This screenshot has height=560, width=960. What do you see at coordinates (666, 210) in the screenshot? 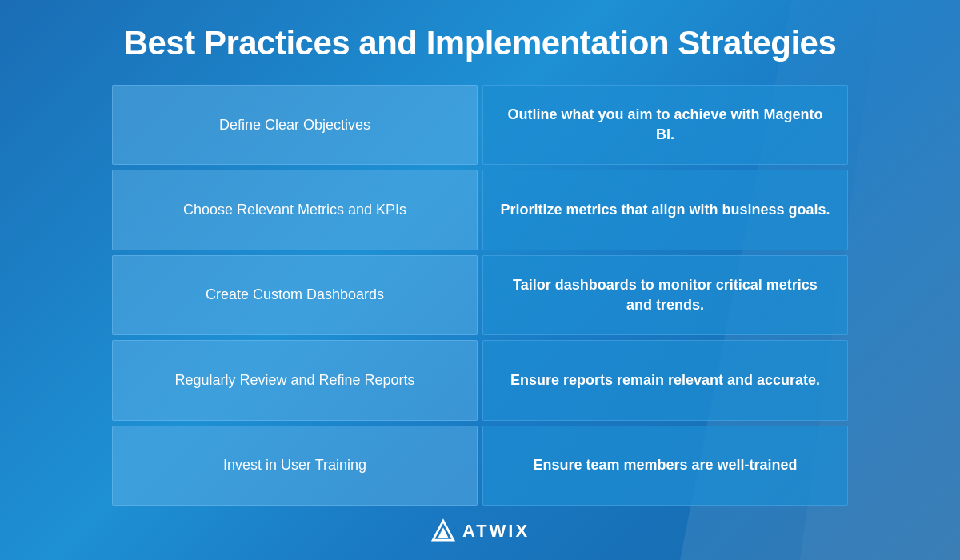
I see `cell-right-2: Prioritize metrics that align with busin…` at bounding box center [666, 210].